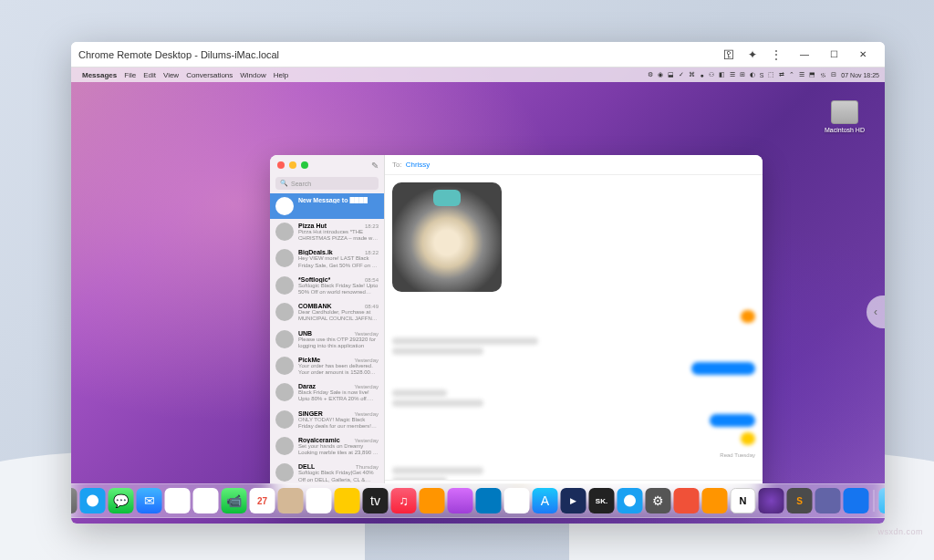  Describe the element at coordinates (691, 75) in the screenshot. I see `status-icon: ⌘` at that location.